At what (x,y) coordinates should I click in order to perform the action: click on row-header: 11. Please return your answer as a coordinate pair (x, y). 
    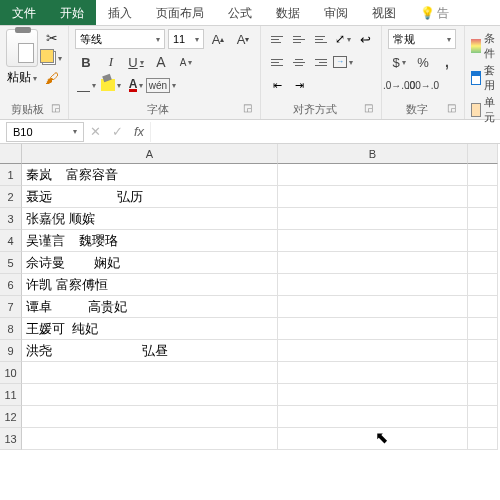
    Looking at the image, I should click on (11, 395).